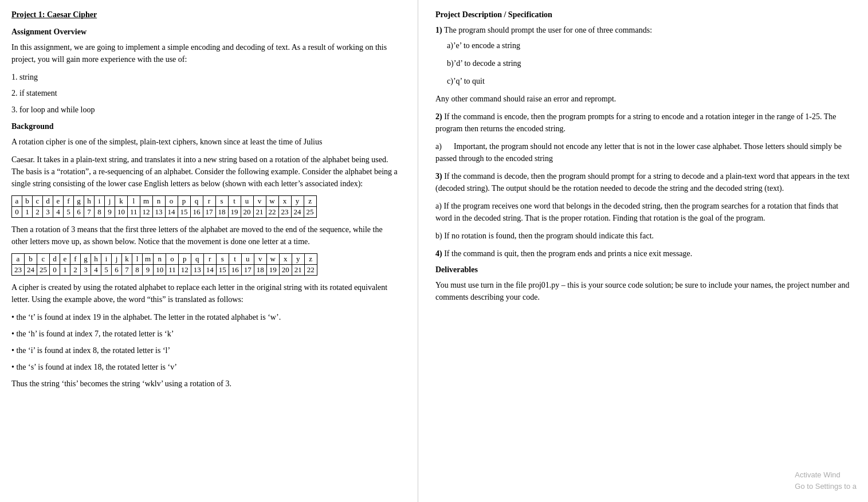 The height and width of the screenshot is (502, 868). Describe the element at coordinates (636, 123) in the screenshot. I see `spec-item-2-text: If the command is encode, then the progr…` at that location.